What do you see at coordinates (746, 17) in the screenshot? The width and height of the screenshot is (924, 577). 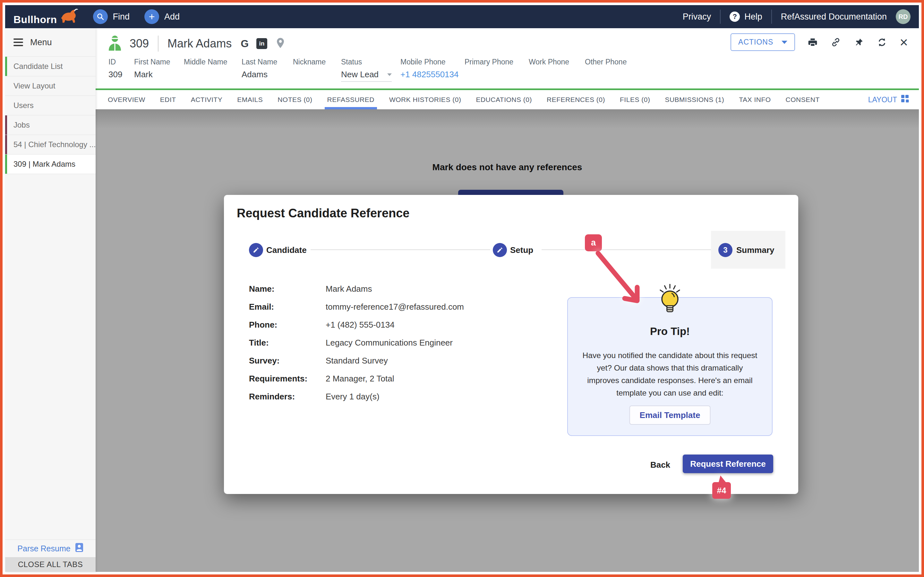 I see `help-button: ? Help` at bounding box center [746, 17].